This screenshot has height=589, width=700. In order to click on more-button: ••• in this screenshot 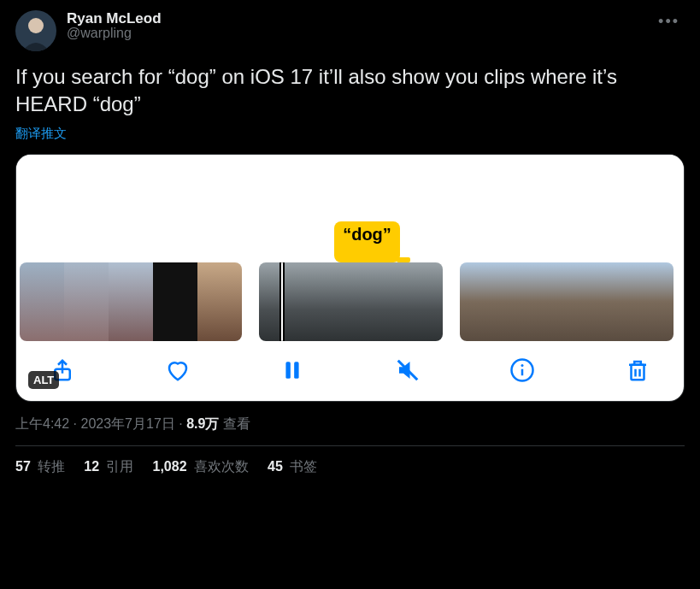, I will do `click(668, 21)`.